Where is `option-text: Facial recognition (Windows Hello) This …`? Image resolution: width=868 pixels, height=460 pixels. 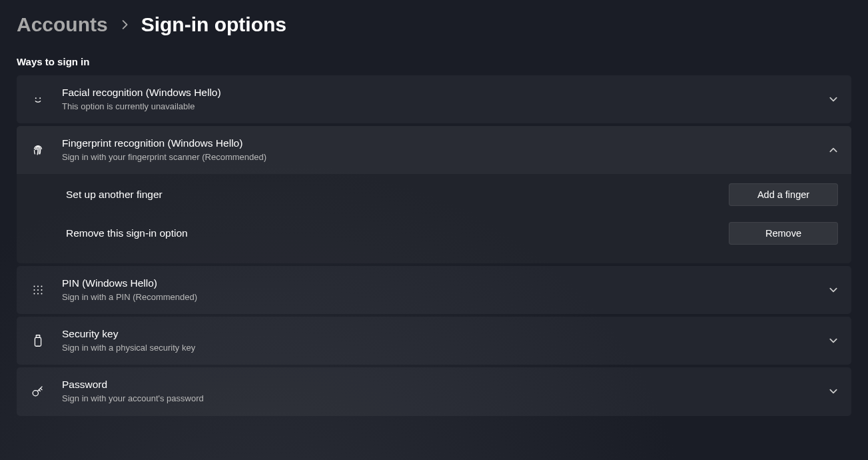 option-text: Facial recognition (Windows Hello) This … is located at coordinates (438, 99).